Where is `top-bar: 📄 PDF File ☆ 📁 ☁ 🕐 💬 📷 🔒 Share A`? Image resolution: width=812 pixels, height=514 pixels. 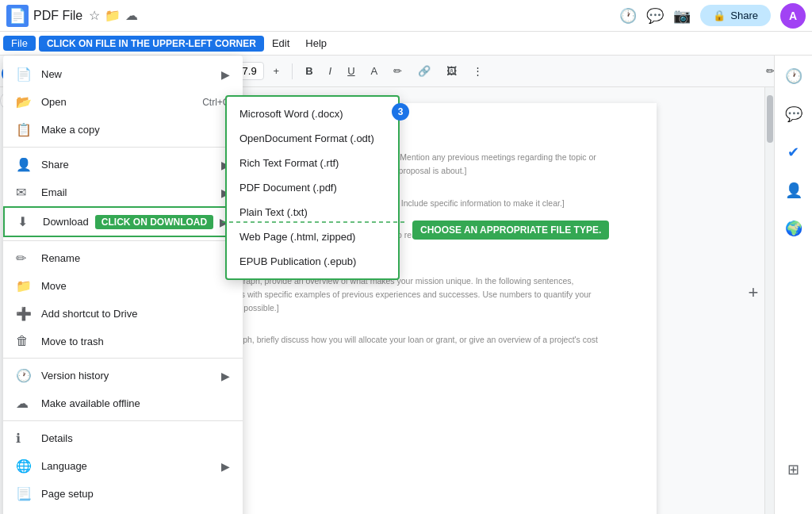 top-bar: 📄 PDF File ☆ 📁 ☁ 🕐 💬 📷 🔒 Share A is located at coordinates (406, 16).